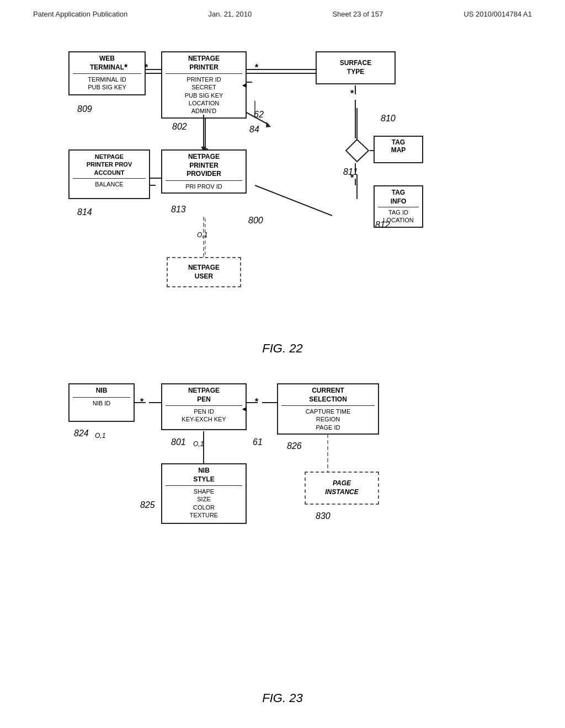  Describe the element at coordinates (328, 419) in the screenshot. I see `current-selection-fields: CAPTURE TIMEREGIONPAGE ID` at that location.